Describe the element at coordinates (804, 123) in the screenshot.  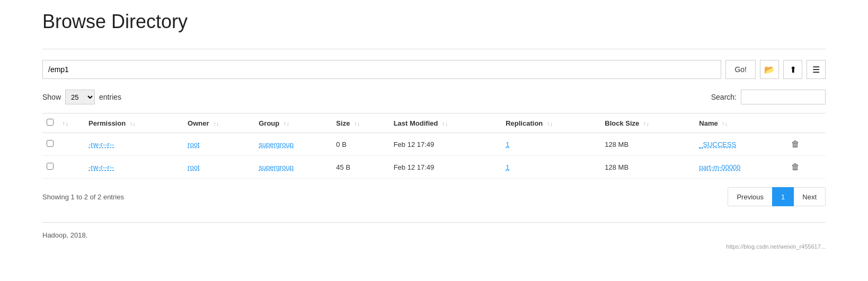
I see `col-header-actions` at that location.